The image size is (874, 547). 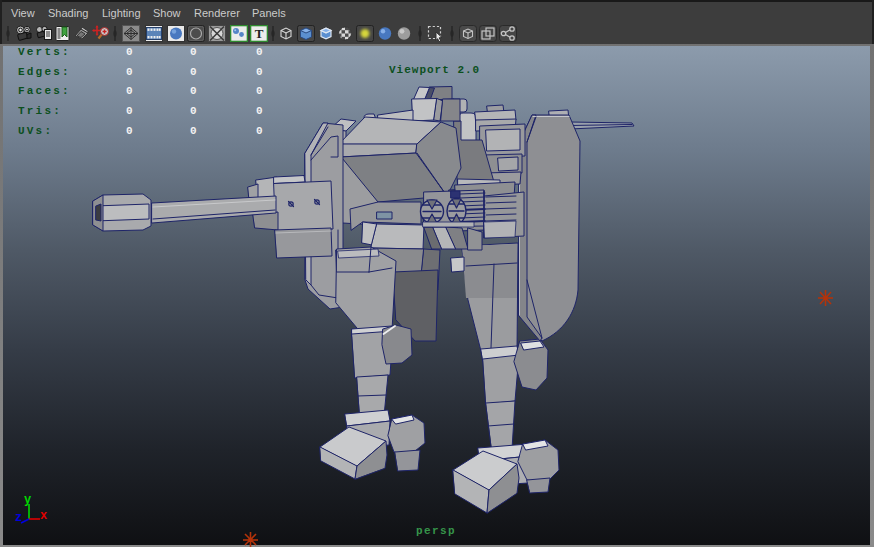 What do you see at coordinates (44, 516) in the screenshot?
I see `svg-text: x` at bounding box center [44, 516].